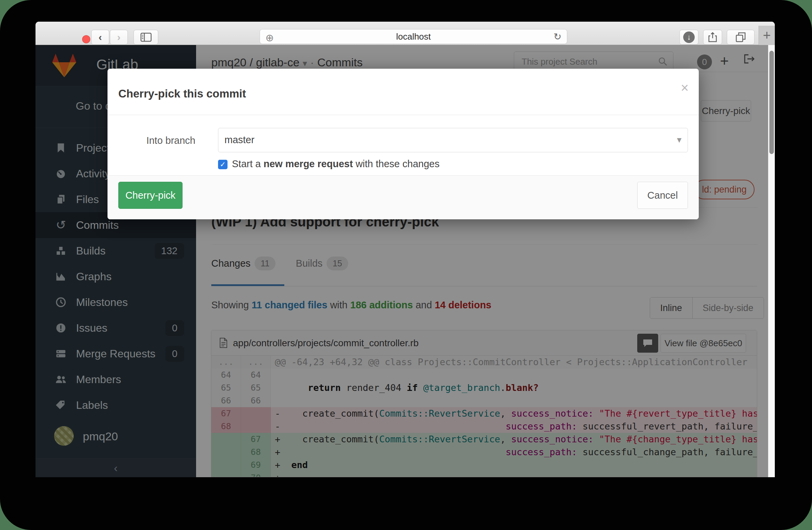 Image resolution: width=812 pixels, height=530 pixels. What do you see at coordinates (772, 102) in the screenshot?
I see `scrollbar-thumb` at bounding box center [772, 102].